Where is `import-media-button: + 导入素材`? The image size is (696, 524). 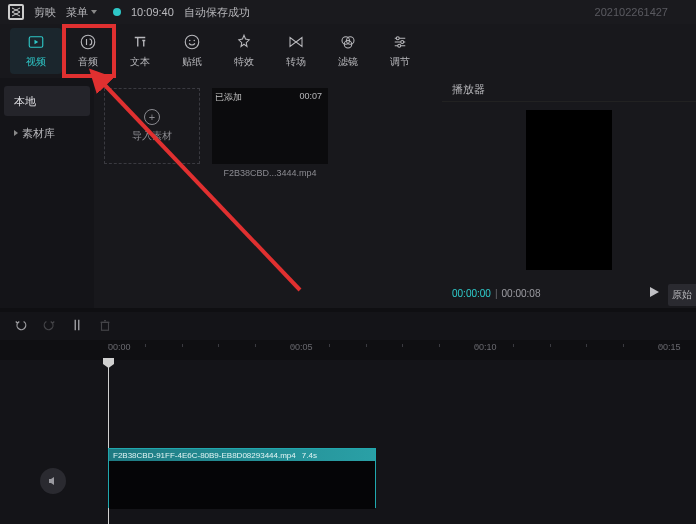 import-media-button: + 导入素材 is located at coordinates (152, 126).